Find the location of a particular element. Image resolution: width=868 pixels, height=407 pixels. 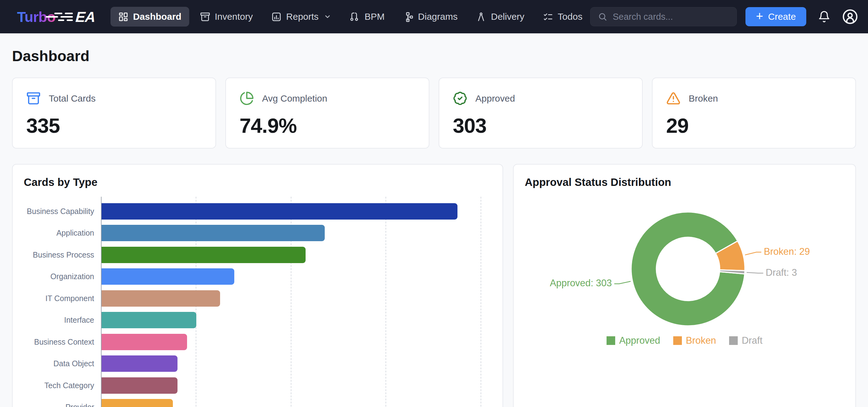

category-label: Organization is located at coordinates (63, 277).